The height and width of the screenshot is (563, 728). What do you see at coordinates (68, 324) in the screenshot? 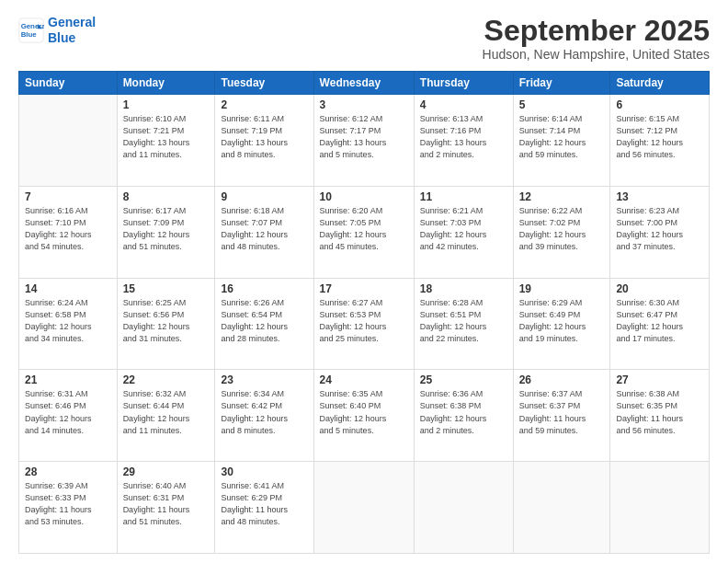
I see `calendar-cell: 14Sunrise: 6:24 AMSunset: 6:58 PMDayligh…` at bounding box center [68, 324].